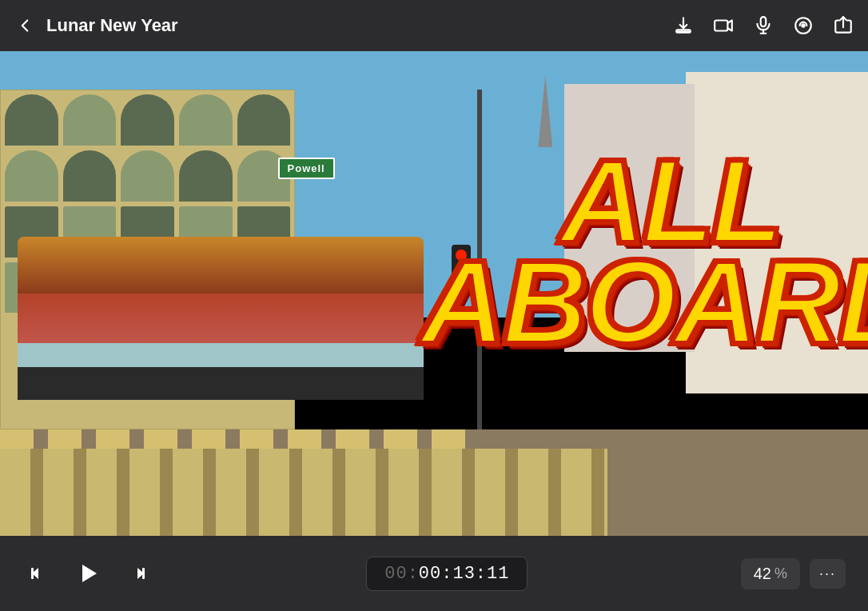  I want to click on play-button, so click(88, 573).